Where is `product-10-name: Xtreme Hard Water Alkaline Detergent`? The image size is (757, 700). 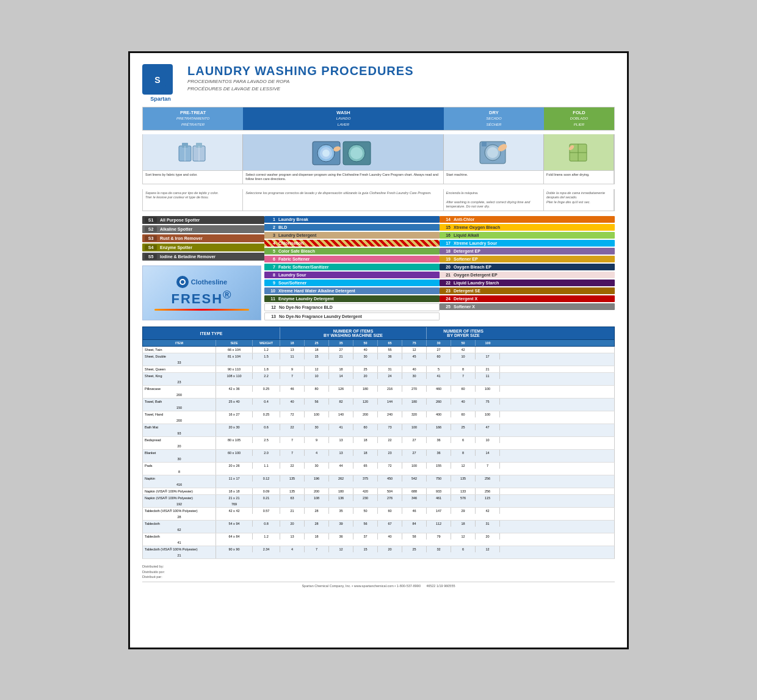 product-10-name: Xtreme Hard Water Alkaline Detergent is located at coordinates (317, 290).